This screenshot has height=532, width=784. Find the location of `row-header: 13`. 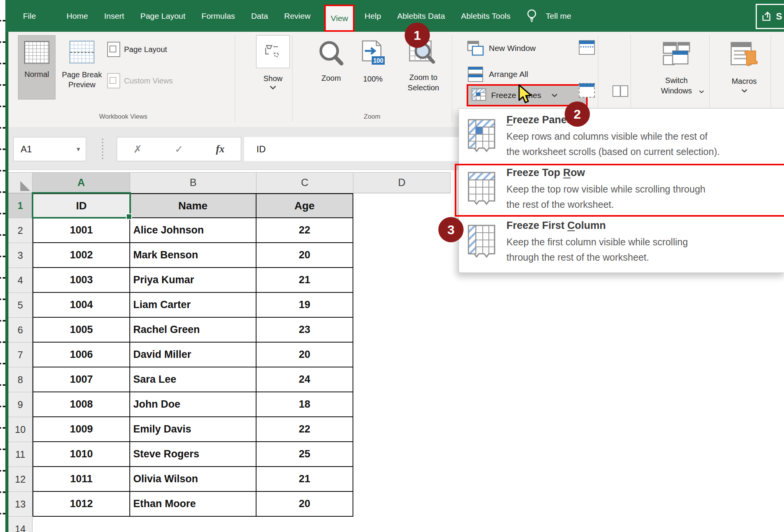

row-header: 13 is located at coordinates (21, 504).